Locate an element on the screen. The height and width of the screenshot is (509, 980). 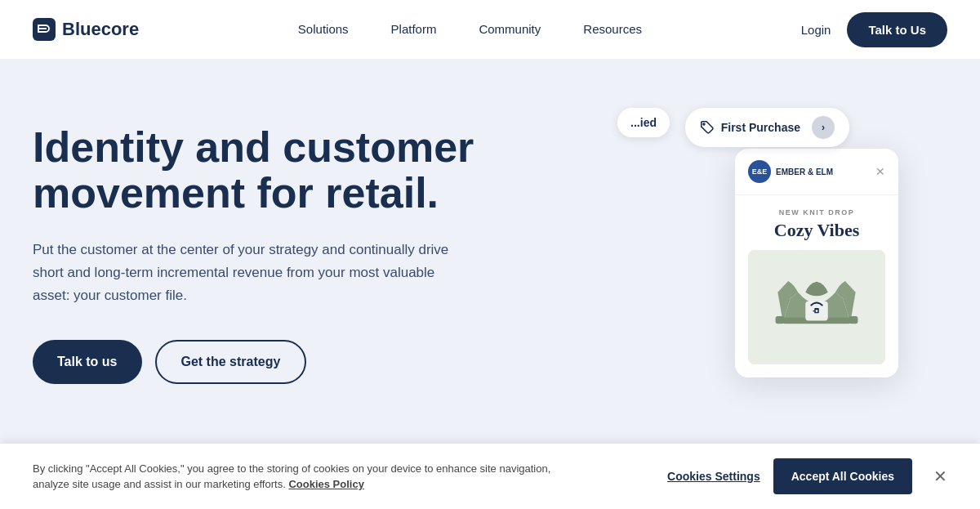
logo-icon is located at coordinates (44, 29).